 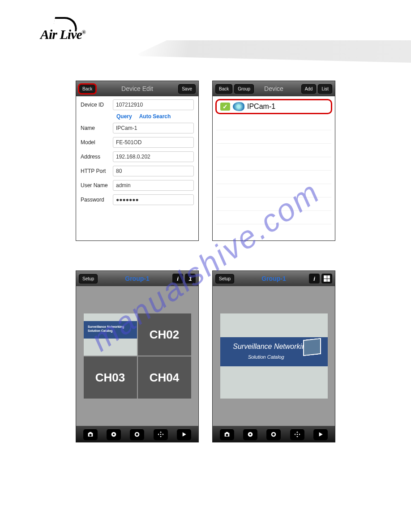 What do you see at coordinates (153, 142) in the screenshot?
I see `model-input: FE-501OD` at bounding box center [153, 142].